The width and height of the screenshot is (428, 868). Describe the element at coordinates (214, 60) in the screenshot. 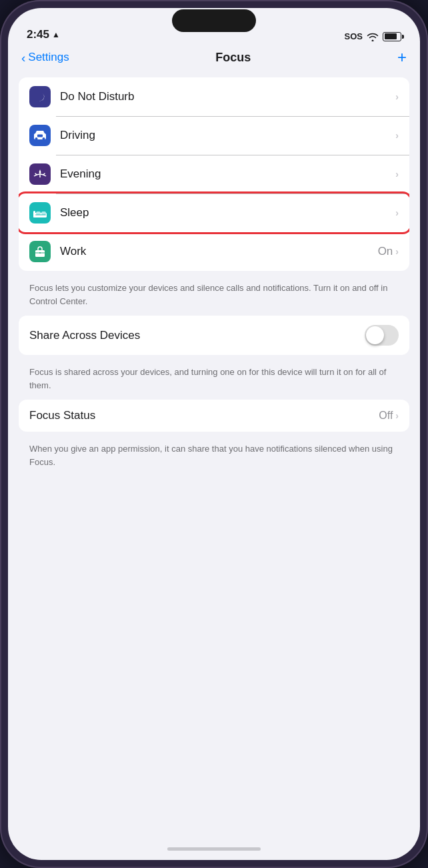

I see `nav-bar: ‹ Settings Focus +` at that location.